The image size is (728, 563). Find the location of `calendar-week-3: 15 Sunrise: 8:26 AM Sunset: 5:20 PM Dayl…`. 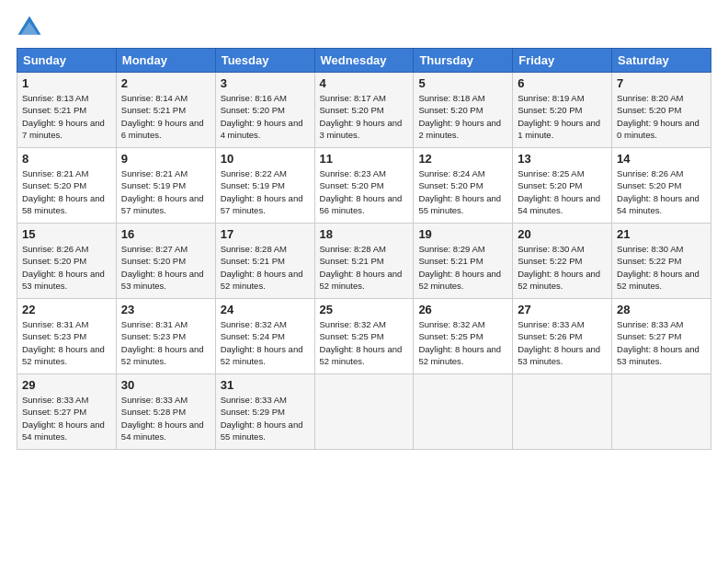

calendar-week-3: 15 Sunrise: 8:26 AM Sunset: 5:20 PM Dayl… is located at coordinates (364, 261).